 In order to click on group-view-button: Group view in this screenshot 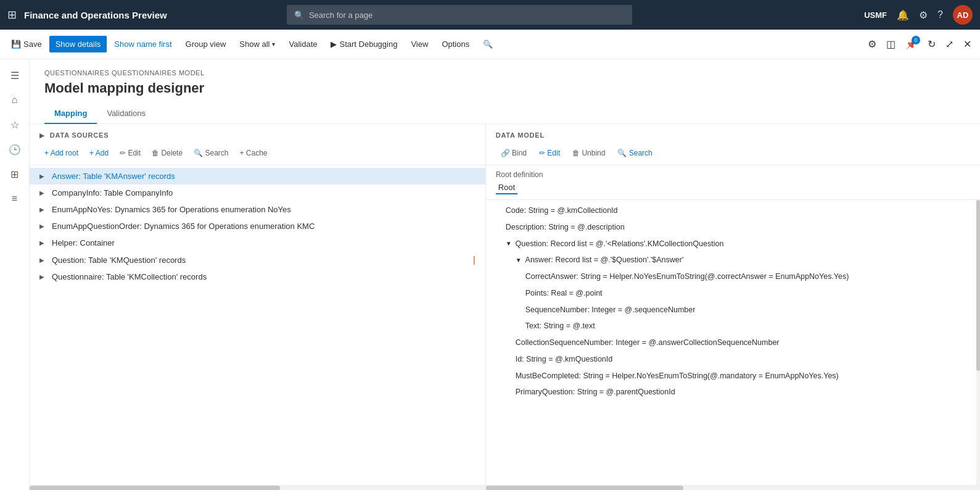, I will do `click(206, 44)`.